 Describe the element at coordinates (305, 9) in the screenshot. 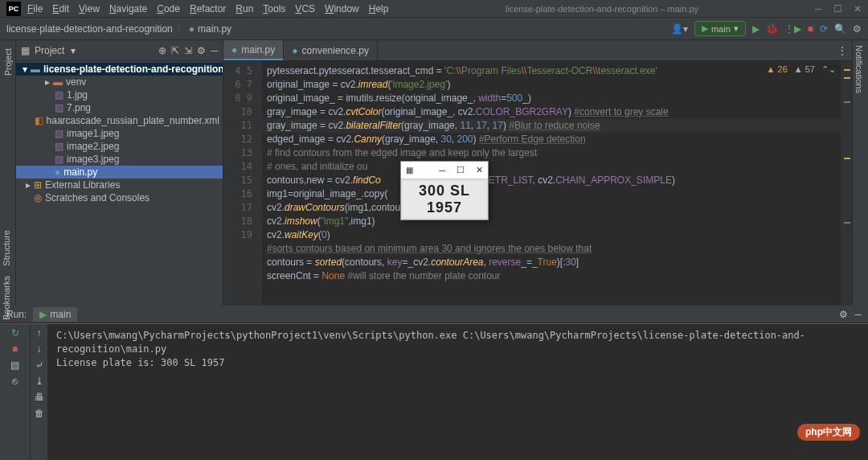

I see `menu-vcs: VCS` at that location.